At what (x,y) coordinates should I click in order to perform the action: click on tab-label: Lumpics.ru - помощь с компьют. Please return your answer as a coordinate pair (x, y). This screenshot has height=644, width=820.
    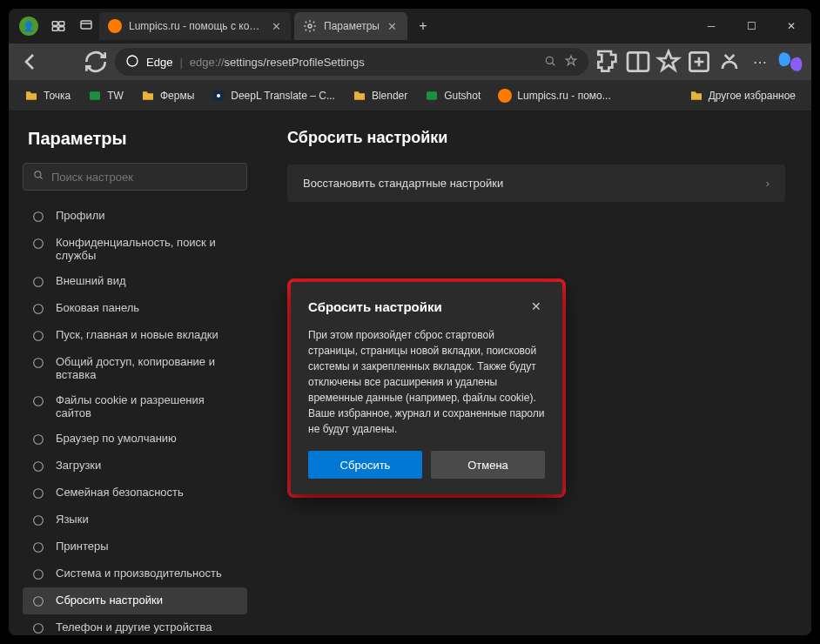
    Looking at the image, I should click on (196, 26).